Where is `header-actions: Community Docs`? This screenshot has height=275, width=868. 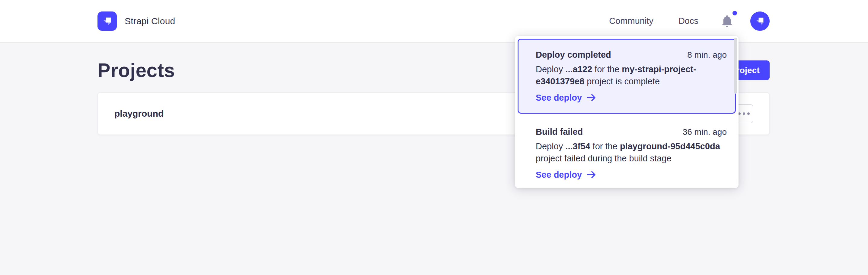
header-actions: Community Docs is located at coordinates (689, 21).